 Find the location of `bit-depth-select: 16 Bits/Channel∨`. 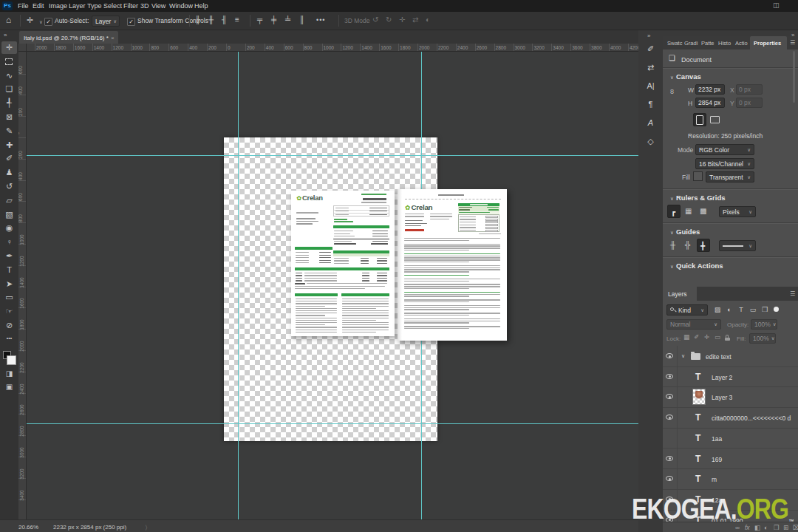

bit-depth-select: 16 Bits/Channel∨ is located at coordinates (725, 164).